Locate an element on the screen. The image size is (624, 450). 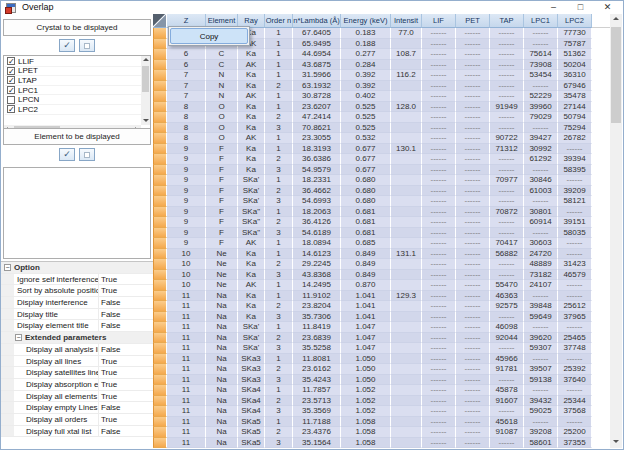
cell: 1.050 is located at coordinates (366, 370).